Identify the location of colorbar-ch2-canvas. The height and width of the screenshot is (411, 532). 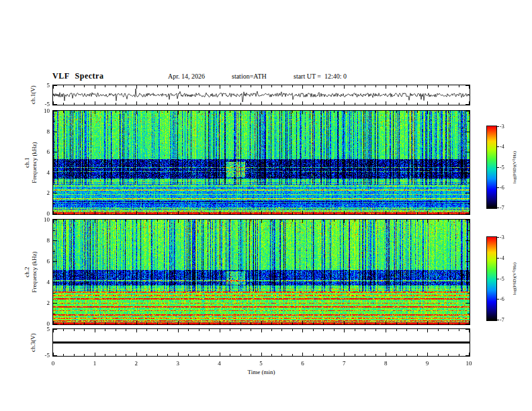
(492, 279).